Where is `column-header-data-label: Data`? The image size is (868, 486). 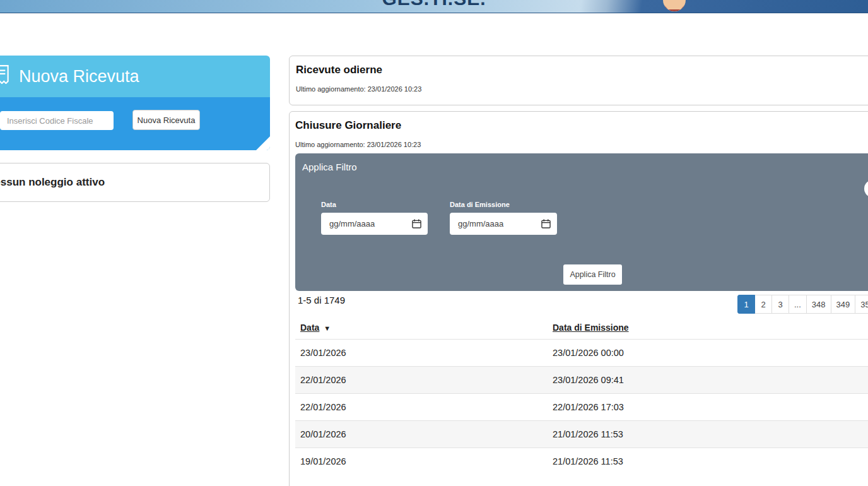
column-header-data-label: Data is located at coordinates (310, 328).